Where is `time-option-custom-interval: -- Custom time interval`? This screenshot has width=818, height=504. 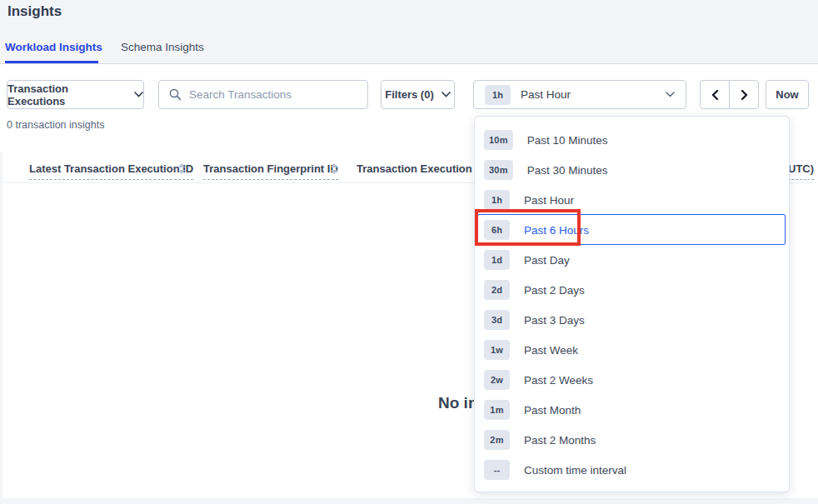 time-option-custom-interval: -- Custom time interval is located at coordinates (631, 470).